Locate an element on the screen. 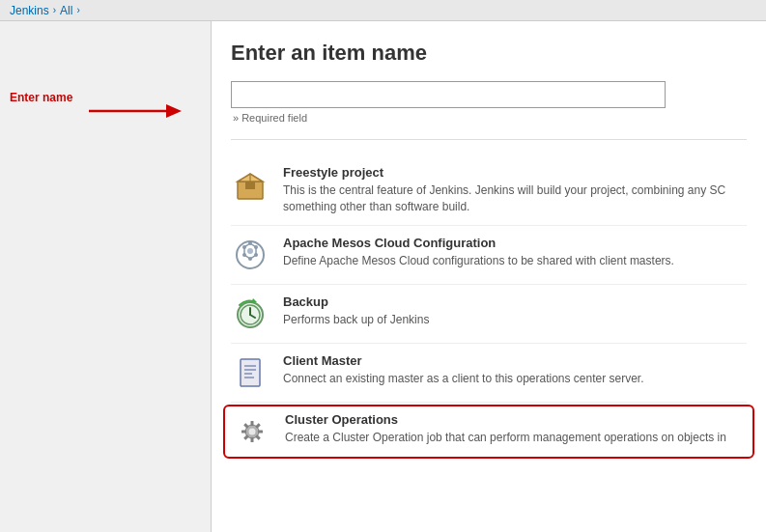 This screenshot has width=766, height=532. apache-mesos-icon is located at coordinates (250, 255).